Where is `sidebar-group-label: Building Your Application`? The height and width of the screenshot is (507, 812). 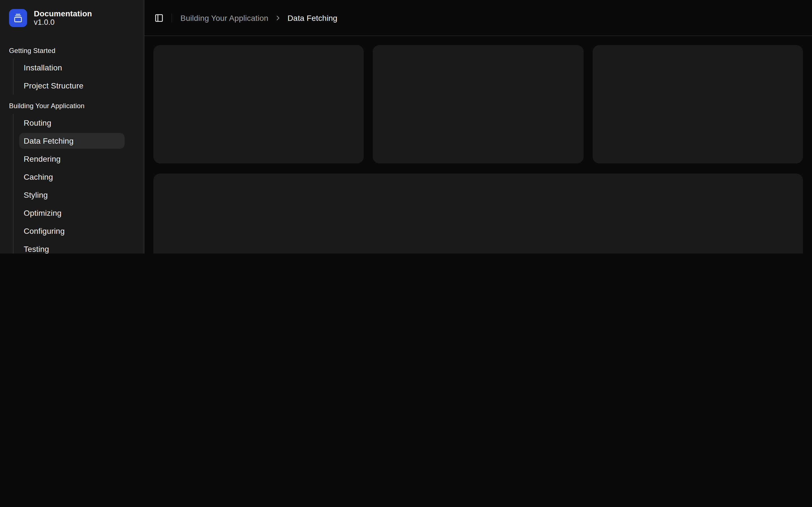
sidebar-group-label: Building Your Application is located at coordinates (72, 106).